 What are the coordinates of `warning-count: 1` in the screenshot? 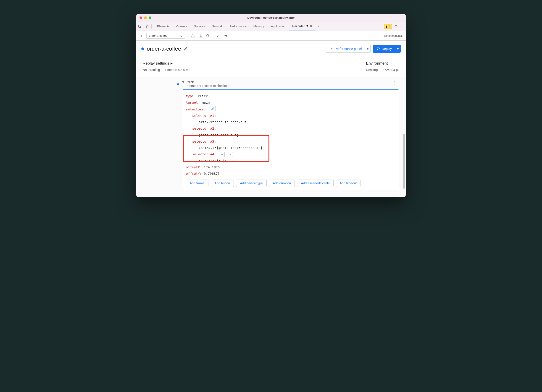 It's located at (389, 26).